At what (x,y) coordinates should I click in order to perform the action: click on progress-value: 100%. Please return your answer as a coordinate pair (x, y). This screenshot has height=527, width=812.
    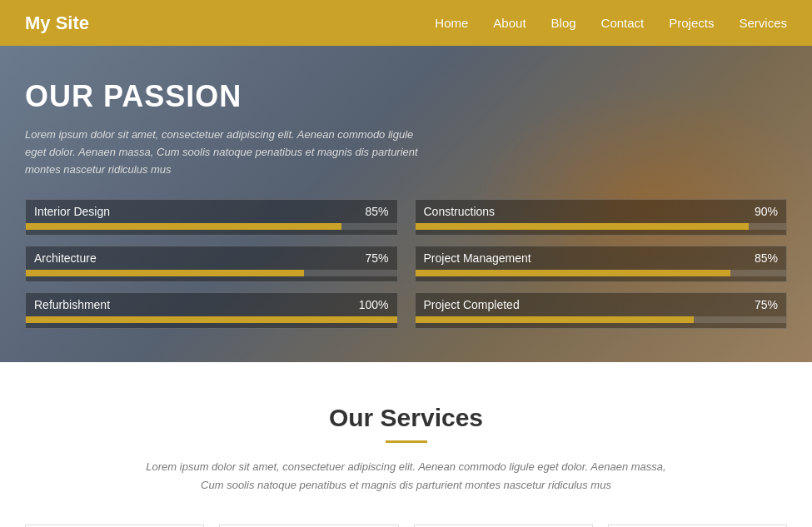
    Looking at the image, I should click on (374, 305).